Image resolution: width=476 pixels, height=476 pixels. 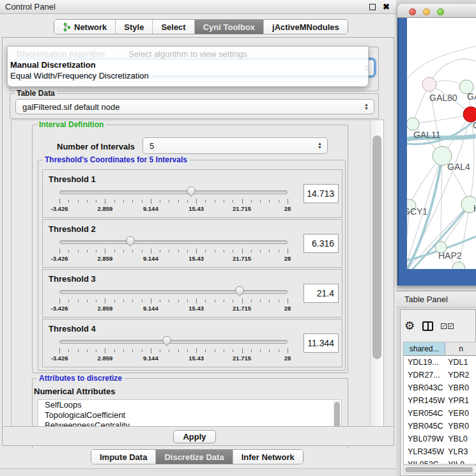 What do you see at coordinates (194, 457) in the screenshot?
I see `tab-discretize-data: Discretize Data` at bounding box center [194, 457].